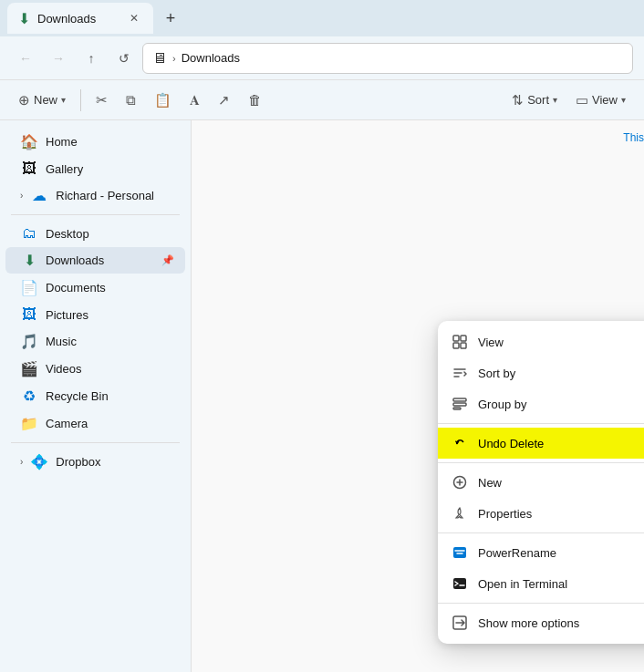  I want to click on pin-icon-downloads: 📌, so click(168, 261).